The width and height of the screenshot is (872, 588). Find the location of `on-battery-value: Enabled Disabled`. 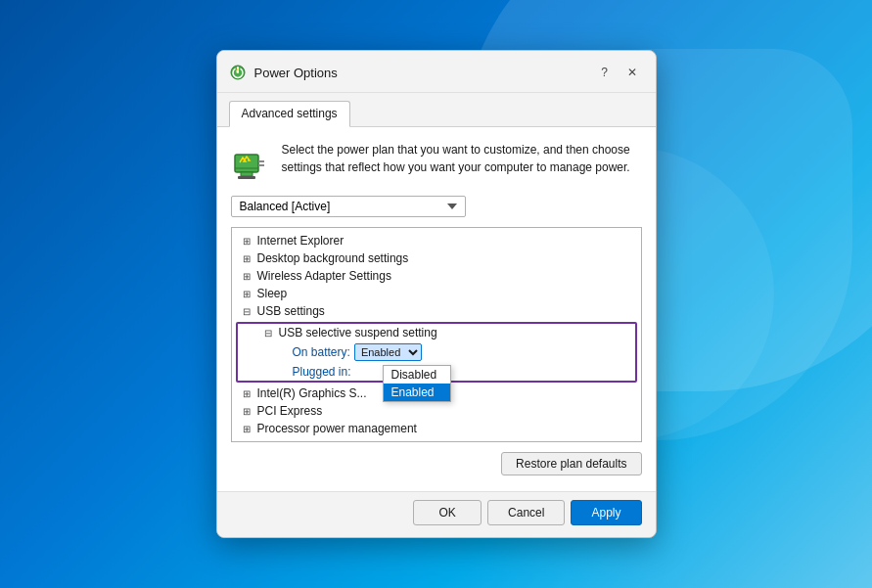

on-battery-value: Enabled Disabled is located at coordinates (388, 352).